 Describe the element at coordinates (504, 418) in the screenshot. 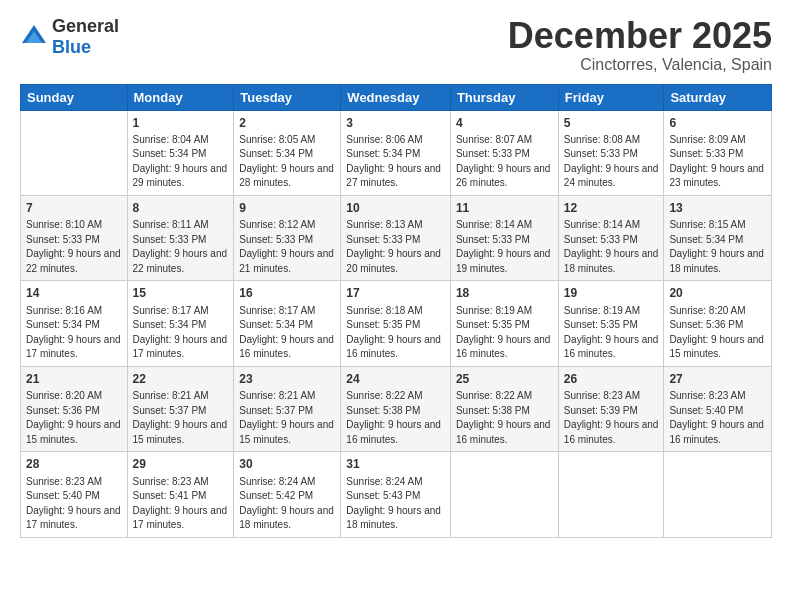

I see `day-info: Sunrise: 8:22 AMSunset: 5:38 PMDaylight:…` at that location.